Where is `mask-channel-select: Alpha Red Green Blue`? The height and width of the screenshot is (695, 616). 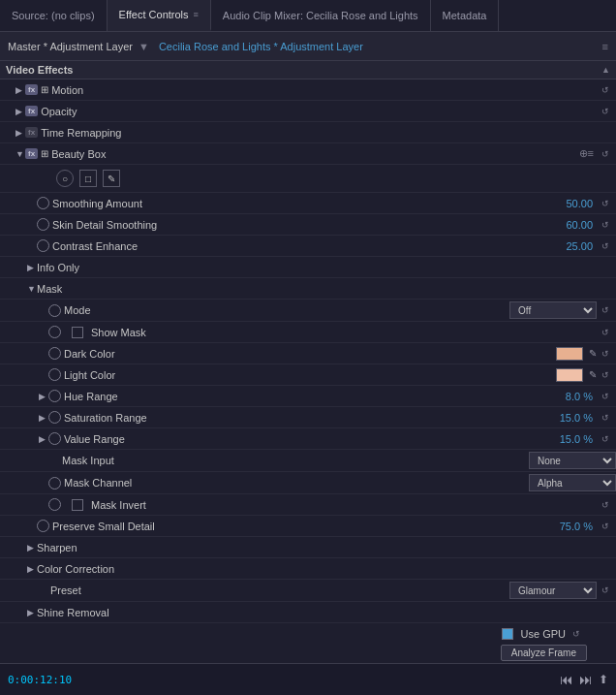 mask-channel-select: Alpha Red Green Blue is located at coordinates (572, 483).